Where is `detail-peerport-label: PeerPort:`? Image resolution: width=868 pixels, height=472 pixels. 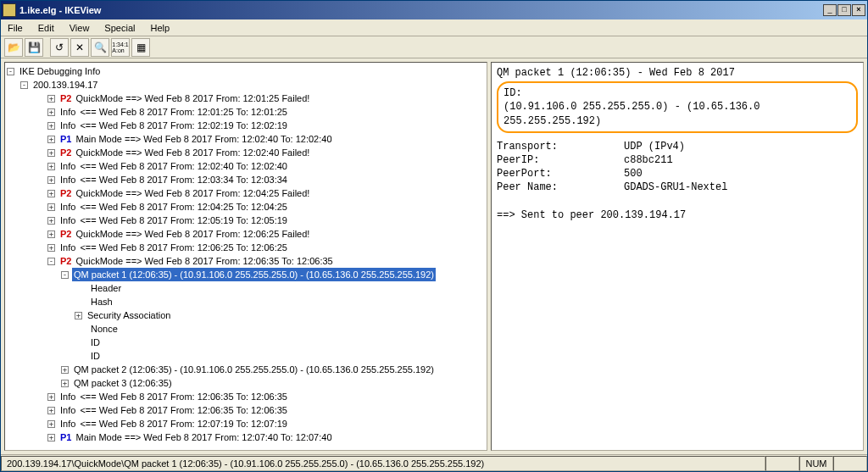
detail-peerport-label: PeerPort: is located at coordinates (560, 174).